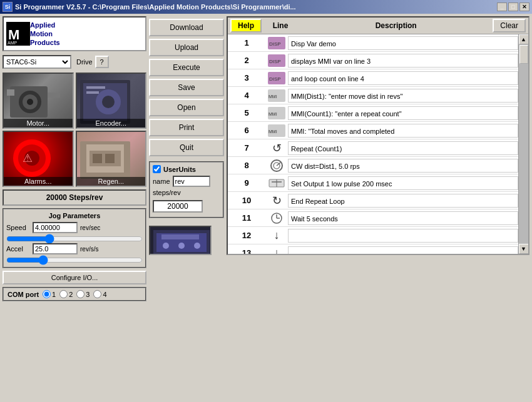 This screenshot has width=532, height=402. What do you see at coordinates (74, 34) in the screenshot?
I see `logo-area: M AMP Applied Motion Products` at bounding box center [74, 34].